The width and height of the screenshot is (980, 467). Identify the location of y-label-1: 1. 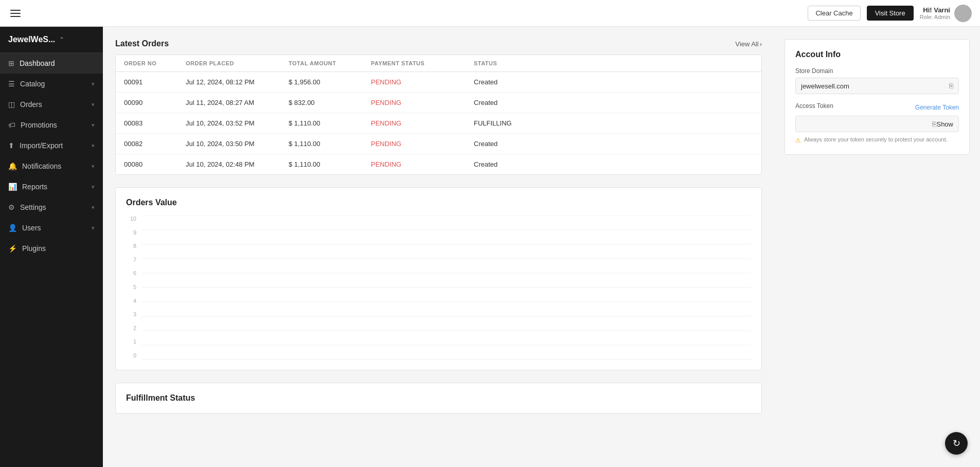
(131, 342).